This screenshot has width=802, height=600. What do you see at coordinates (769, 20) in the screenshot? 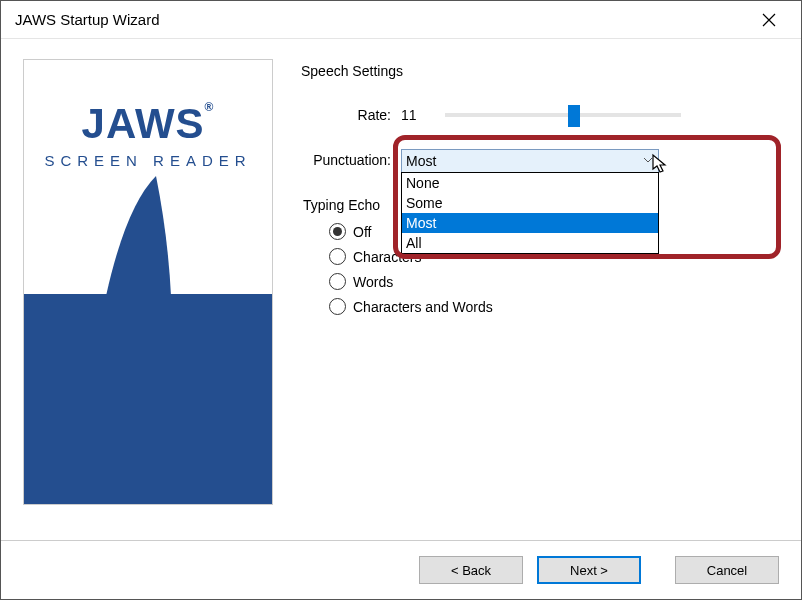
I see `close-button` at bounding box center [769, 20].